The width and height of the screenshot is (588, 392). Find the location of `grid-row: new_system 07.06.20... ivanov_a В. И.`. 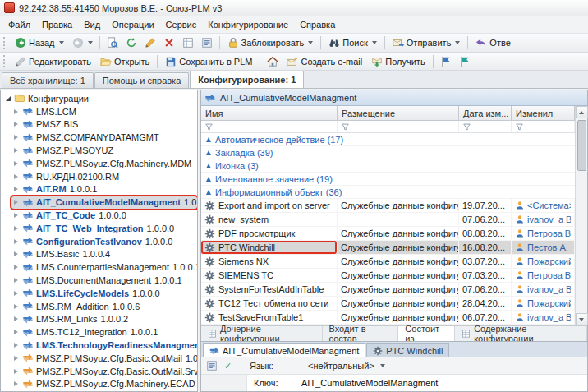

grid-row: new_system 07.06.20... ivanov_a В. И. is located at coordinates (388, 220).